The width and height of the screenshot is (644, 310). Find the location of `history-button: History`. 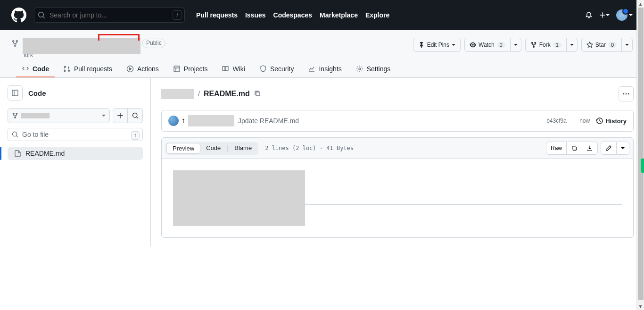

history-button: History is located at coordinates (611, 121).